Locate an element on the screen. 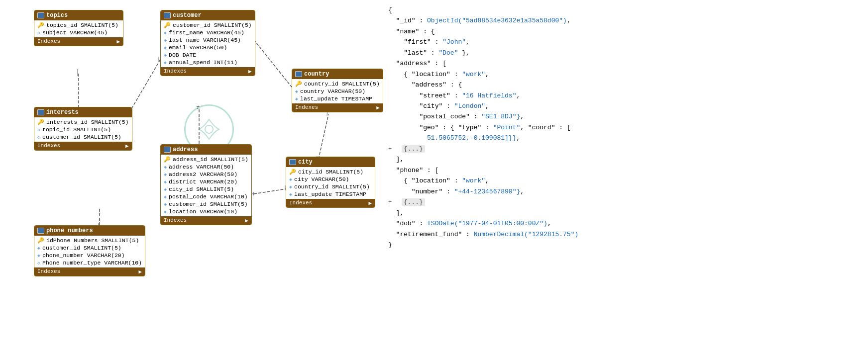 This screenshot has height=352, width=868. table-name: topics is located at coordinates (57, 15).